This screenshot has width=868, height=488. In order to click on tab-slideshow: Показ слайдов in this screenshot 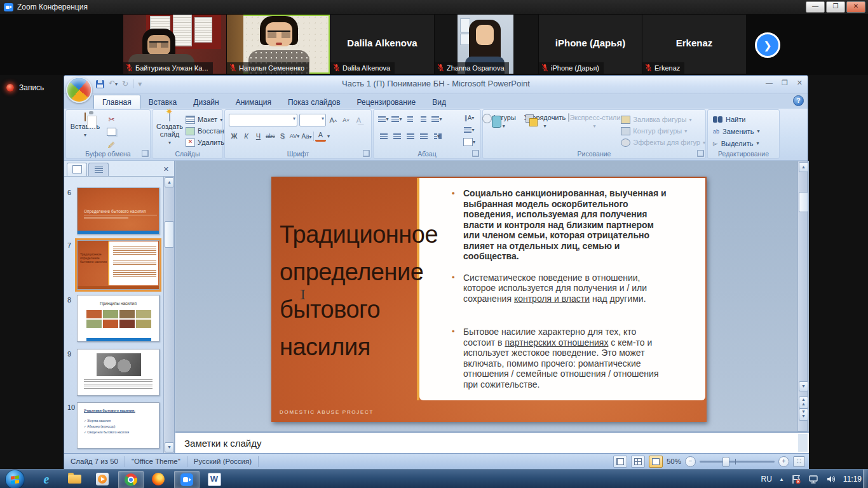, I will do `click(314, 102)`.